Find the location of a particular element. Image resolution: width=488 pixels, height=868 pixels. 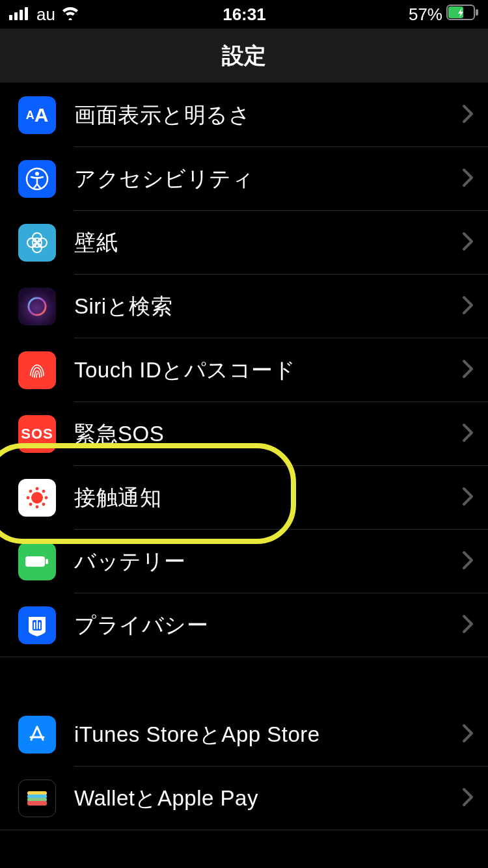

fingerprint-icon is located at coordinates (37, 370).